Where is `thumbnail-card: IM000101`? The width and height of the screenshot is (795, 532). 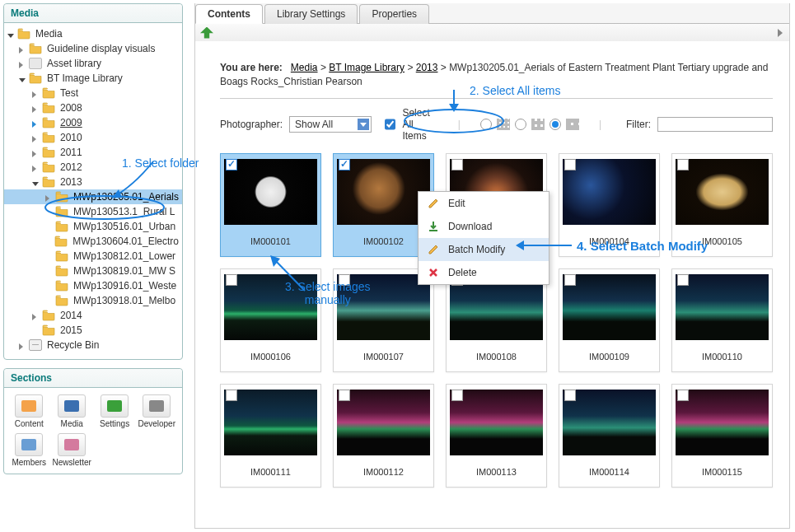 thumbnail-card: IM000101 is located at coordinates (270, 205).